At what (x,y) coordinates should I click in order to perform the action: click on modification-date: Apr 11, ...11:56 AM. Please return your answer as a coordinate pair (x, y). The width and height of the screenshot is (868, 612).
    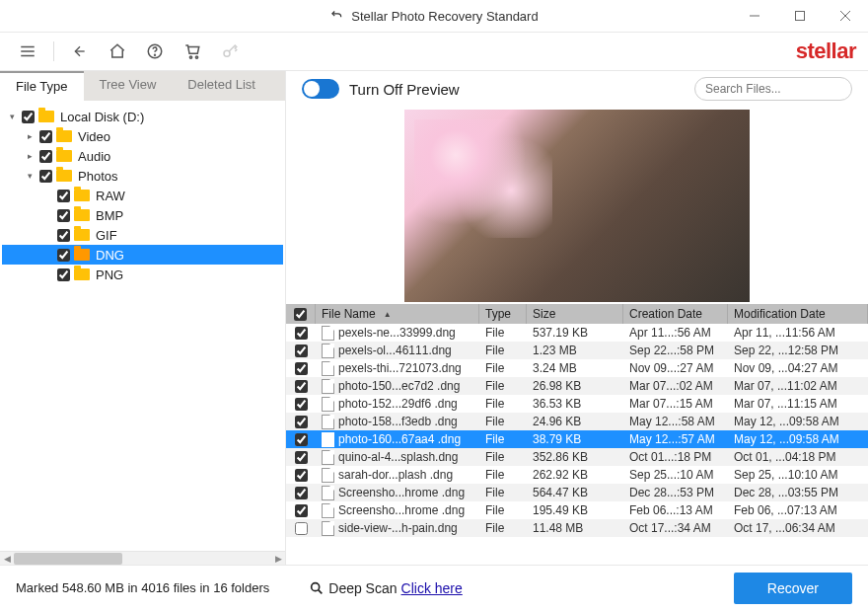
    Looking at the image, I should click on (798, 333).